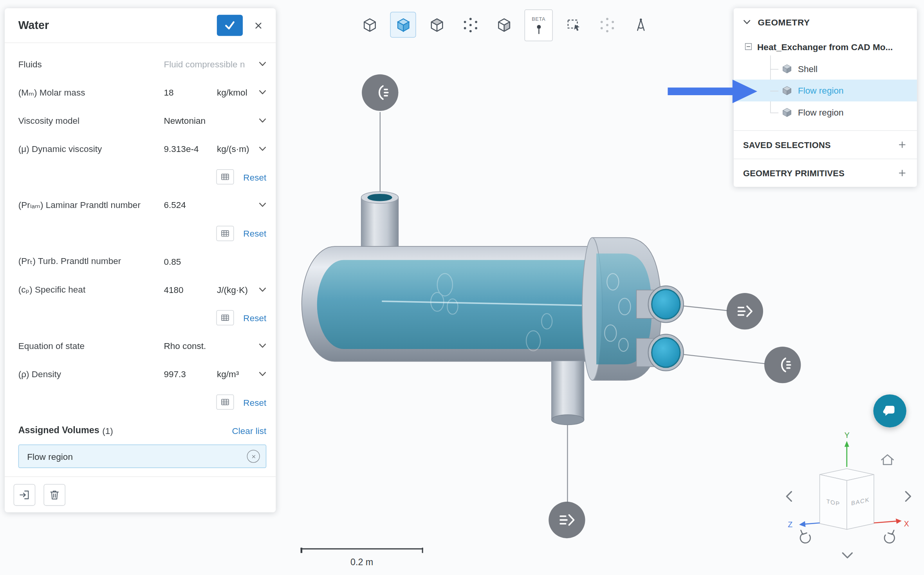 The image size is (924, 575). Describe the element at coordinates (825, 145) in the screenshot. I see `saved-selections-header: SAVED SELECTIONS` at that location.